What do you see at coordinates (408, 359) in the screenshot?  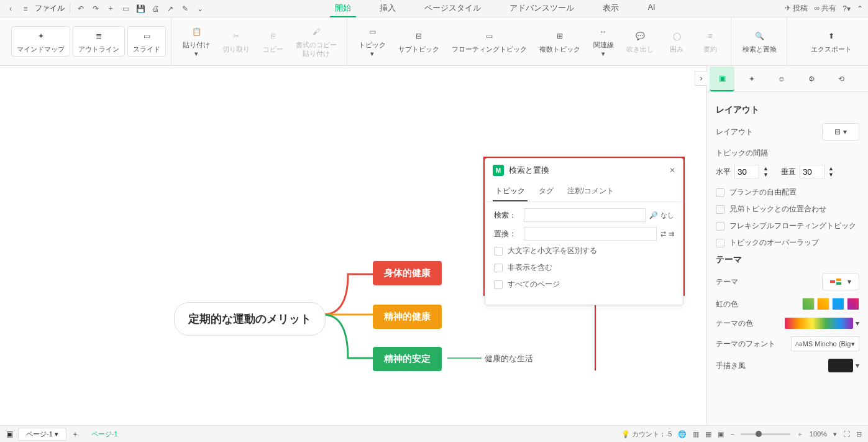 I see `mindmap-node-stability: 精神的安定` at bounding box center [408, 359].